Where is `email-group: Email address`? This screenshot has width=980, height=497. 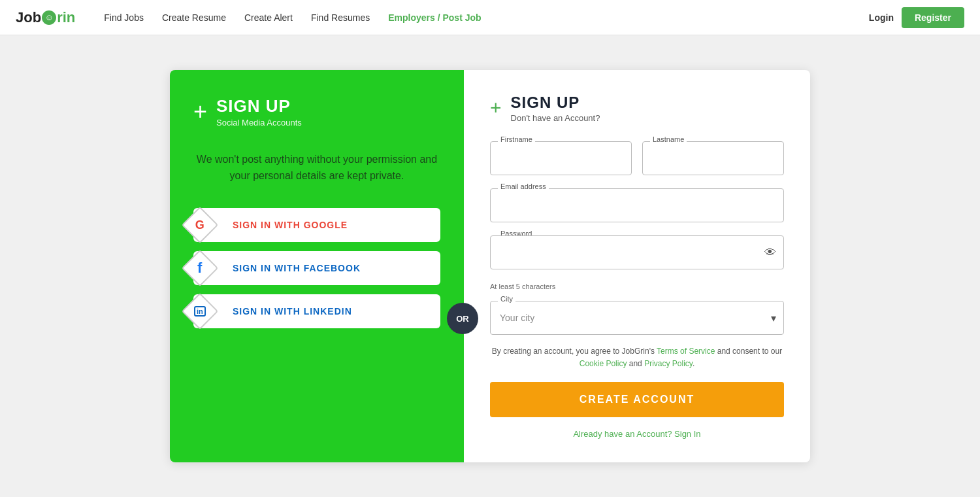 email-group: Email address is located at coordinates (637, 205).